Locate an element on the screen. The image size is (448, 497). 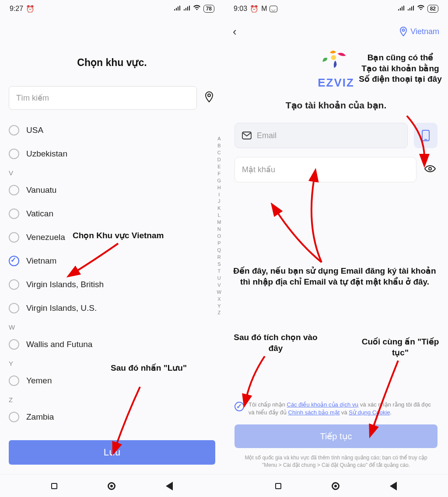
password-placeholder: Mật khẩu is located at coordinates (259, 170).